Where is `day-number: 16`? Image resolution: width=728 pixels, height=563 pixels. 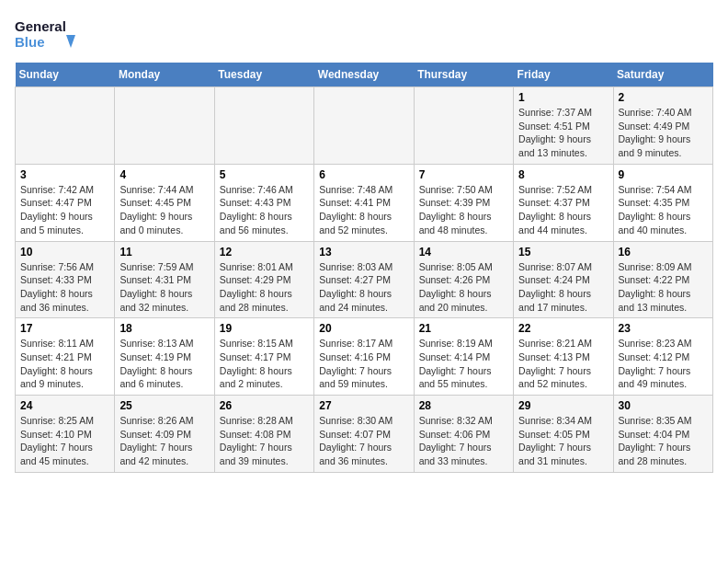
day-number: 16 is located at coordinates (664, 252).